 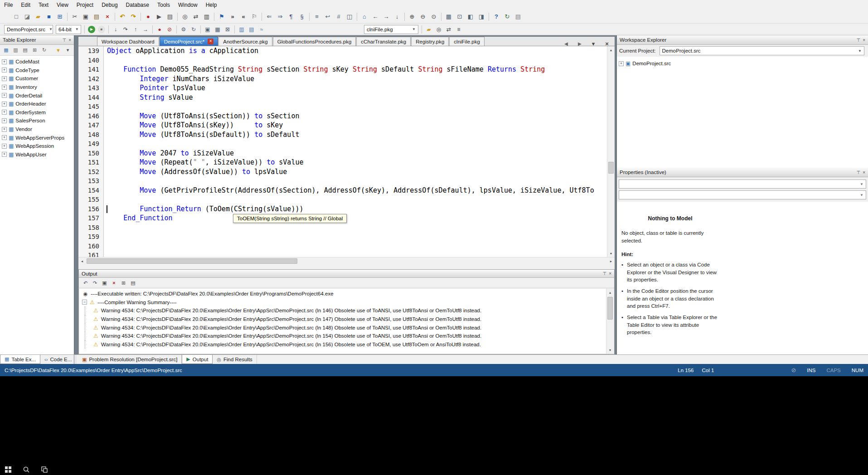 What do you see at coordinates (38, 17) in the screenshot?
I see `open-file-icon: ▰` at bounding box center [38, 17].